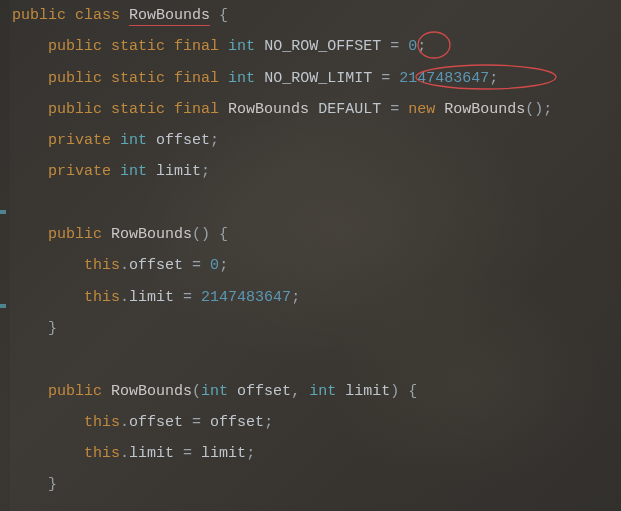 The width and height of the screenshot is (621, 511). I want to click on keyword-new: new, so click(422, 110).